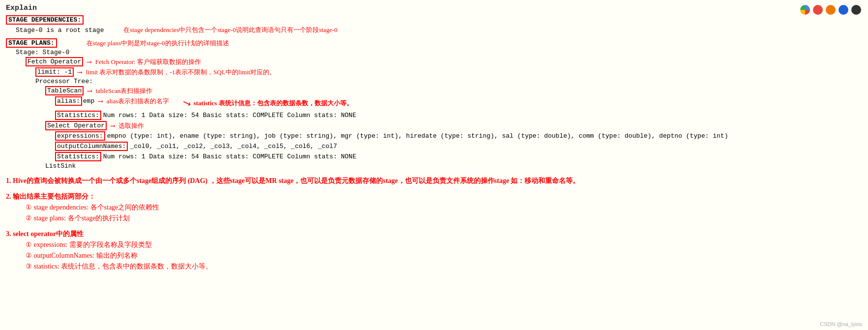 Image resolution: width=868 pixels, height=330 pixels. I want to click on stage-dep-detail-row: Stage-0 is a root stage 在stage dependenc…, so click(439, 30).